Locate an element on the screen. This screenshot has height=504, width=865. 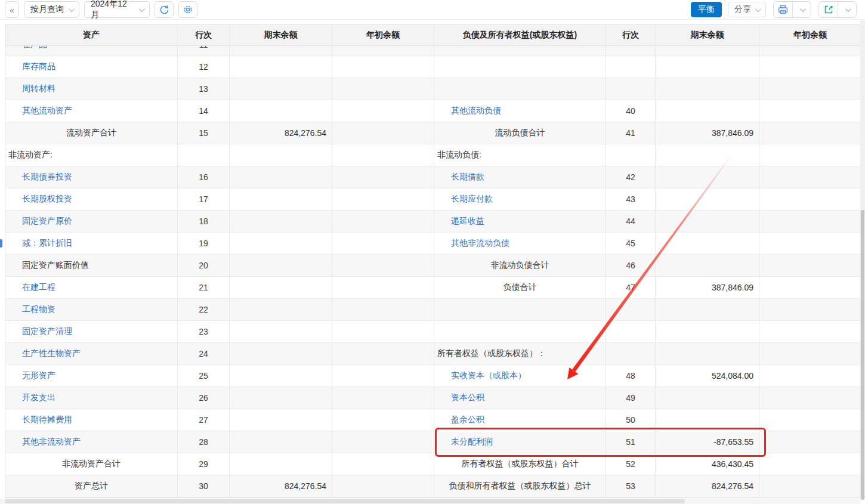
header-line-no: 行次 is located at coordinates (204, 35).